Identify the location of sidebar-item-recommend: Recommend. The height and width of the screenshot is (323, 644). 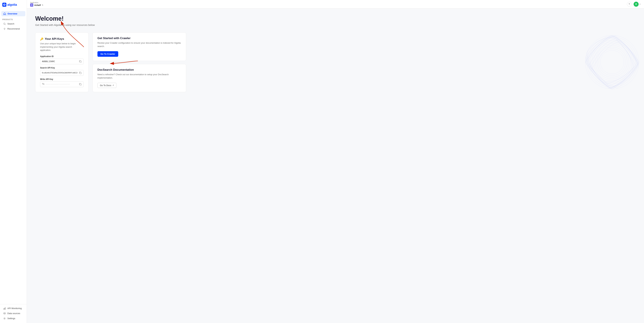
(13, 29).